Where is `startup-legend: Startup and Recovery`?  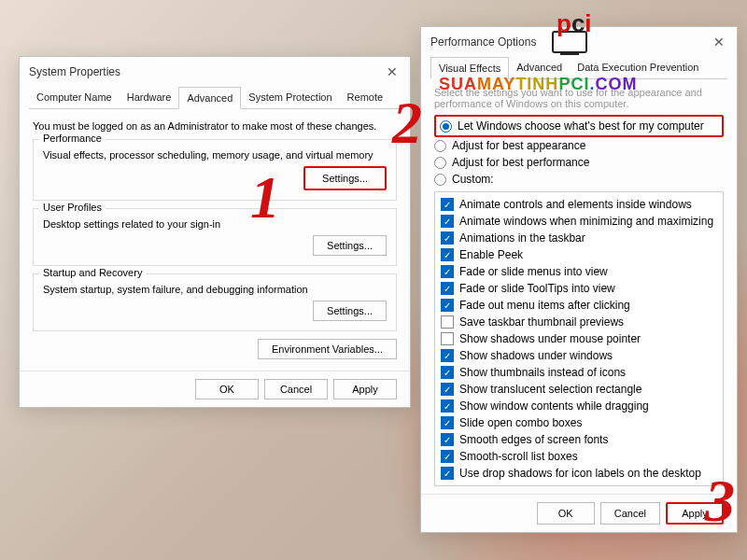 startup-legend: Startup and Recovery is located at coordinates (92, 273).